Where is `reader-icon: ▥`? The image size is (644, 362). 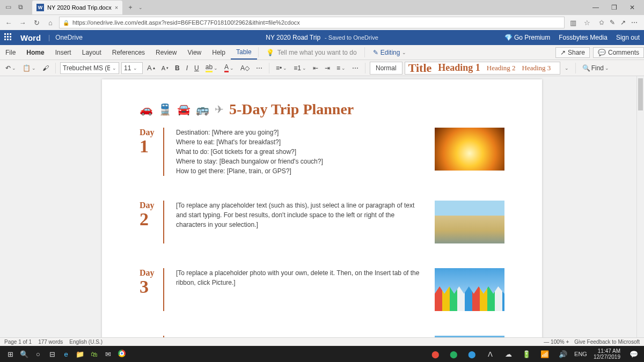 reader-icon: ▥ is located at coordinates (573, 23).